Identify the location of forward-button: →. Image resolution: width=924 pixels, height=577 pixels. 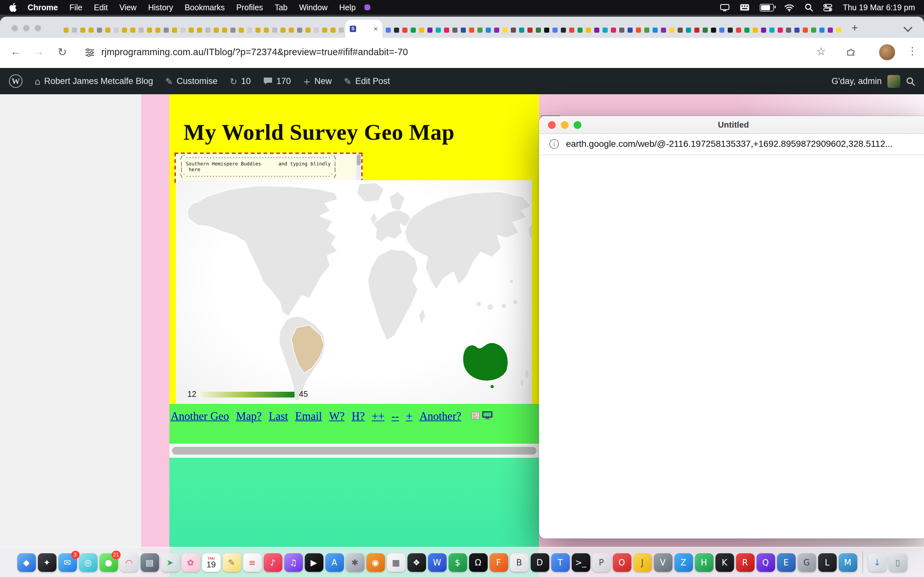
(39, 52).